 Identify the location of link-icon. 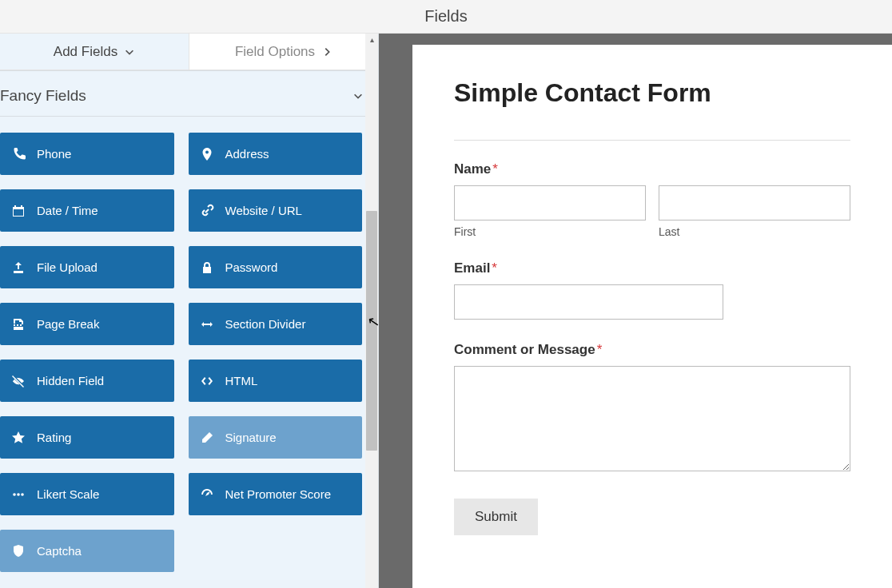
(207, 211).